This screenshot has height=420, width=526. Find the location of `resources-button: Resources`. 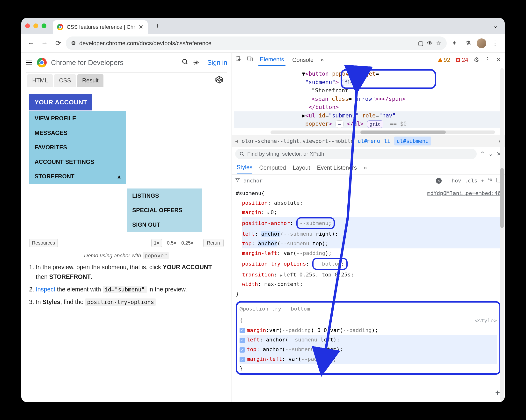

resources-button: Resources is located at coordinates (43, 243).